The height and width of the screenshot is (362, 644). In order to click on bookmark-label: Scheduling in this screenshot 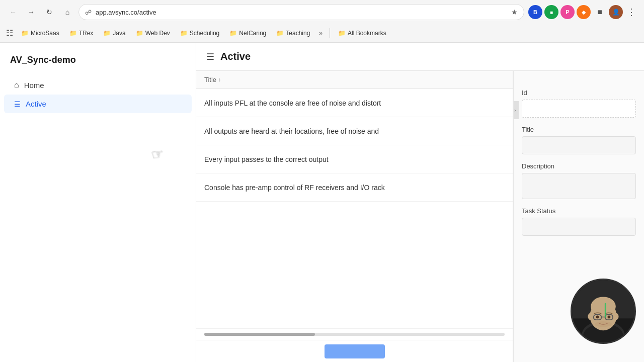, I will do `click(204, 33)`.